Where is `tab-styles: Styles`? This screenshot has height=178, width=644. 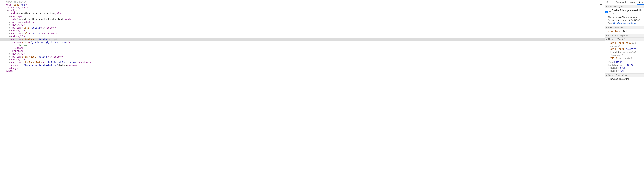 tab-styles: Styles is located at coordinates (610, 2).